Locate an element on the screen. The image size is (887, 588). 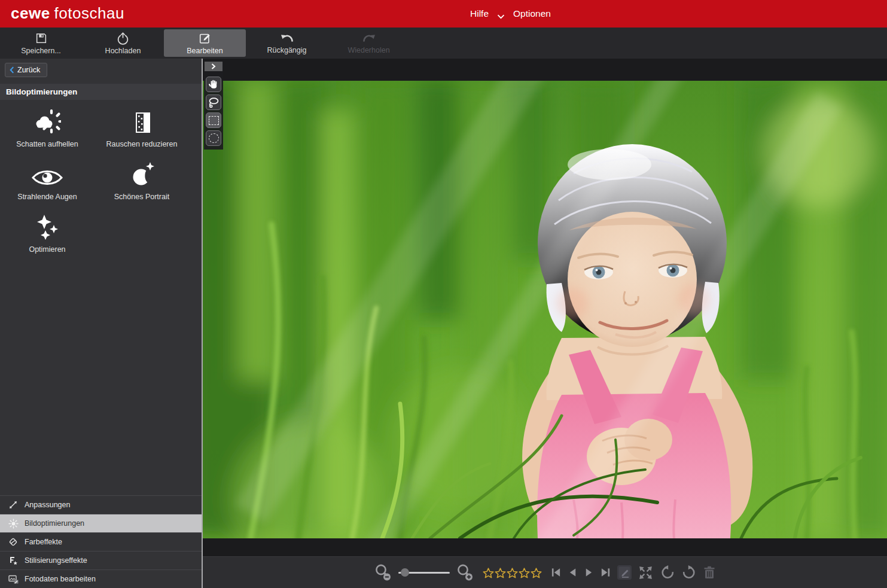
rotate-right-icon is located at coordinates (689, 572).